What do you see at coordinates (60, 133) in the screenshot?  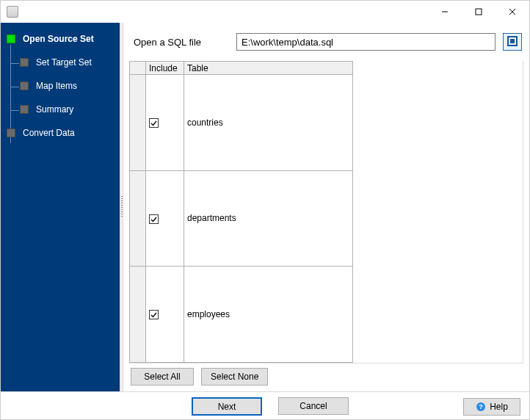 I see `step-convert-data: Convert Data` at bounding box center [60, 133].